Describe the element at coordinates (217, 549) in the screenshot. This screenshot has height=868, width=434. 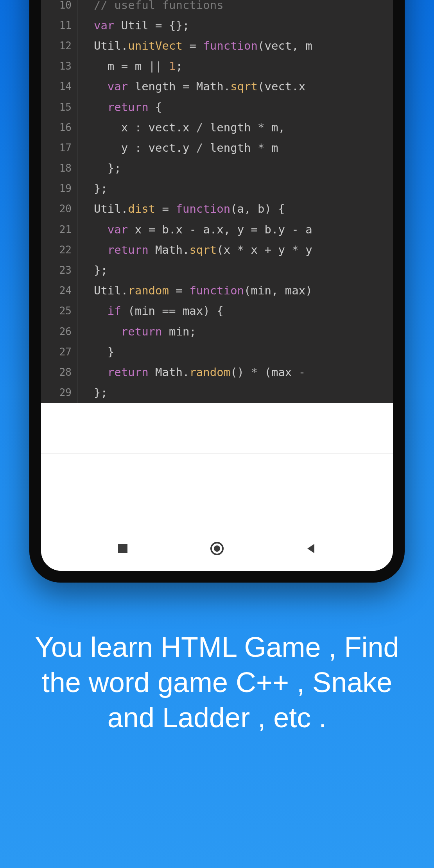
I see `android-nav-bar` at that location.